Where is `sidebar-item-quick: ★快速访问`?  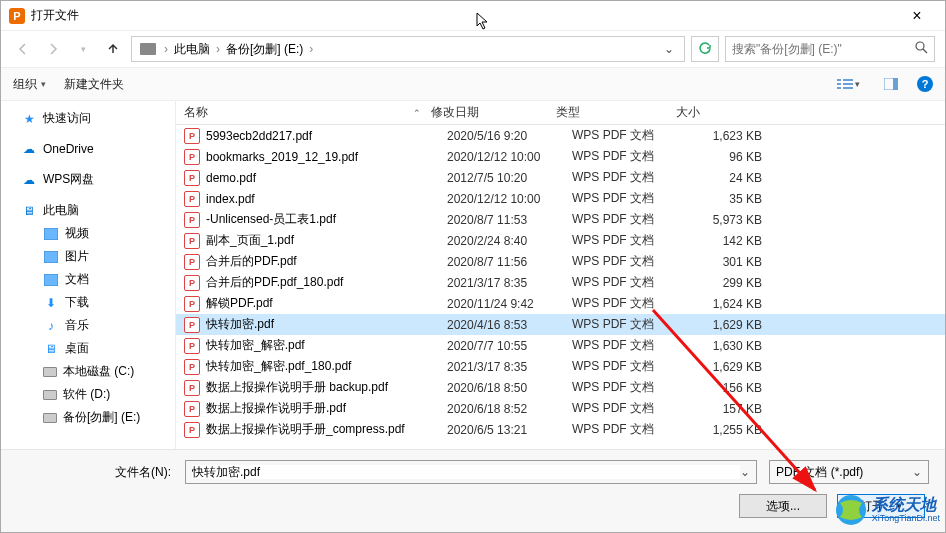
sidebar-item-quick: ★快速访问 is located at coordinates (88, 118).